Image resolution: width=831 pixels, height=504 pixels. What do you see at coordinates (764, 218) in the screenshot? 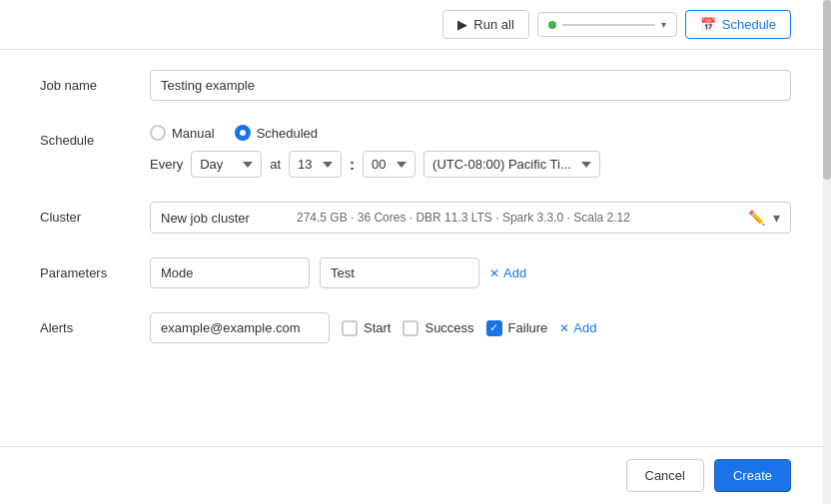
I see `cluster-actions: ✏️ ▾` at bounding box center [764, 218].